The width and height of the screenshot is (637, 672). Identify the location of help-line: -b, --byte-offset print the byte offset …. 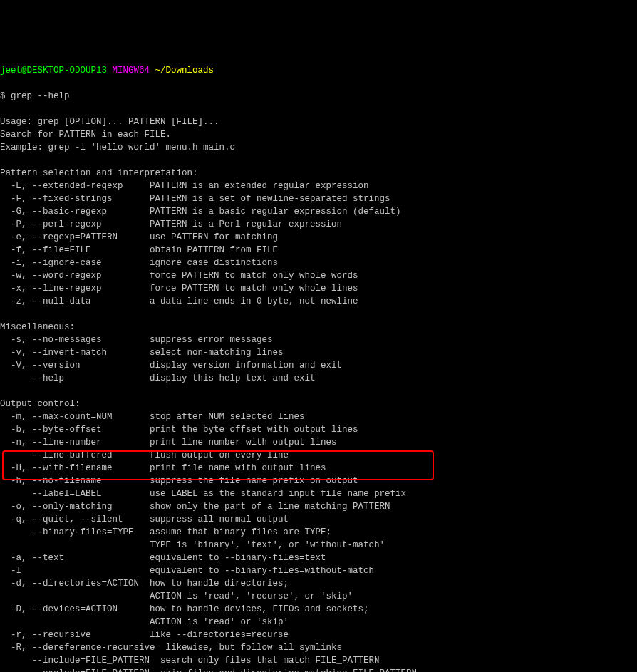
(318, 430).